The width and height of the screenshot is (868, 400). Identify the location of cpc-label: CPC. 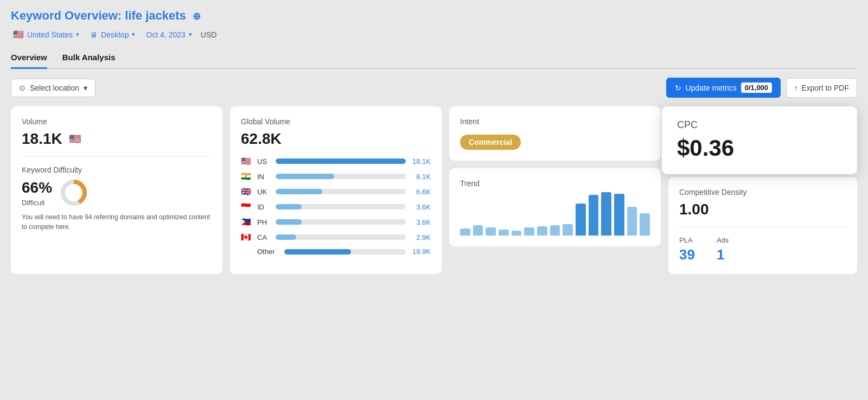
(760, 125).